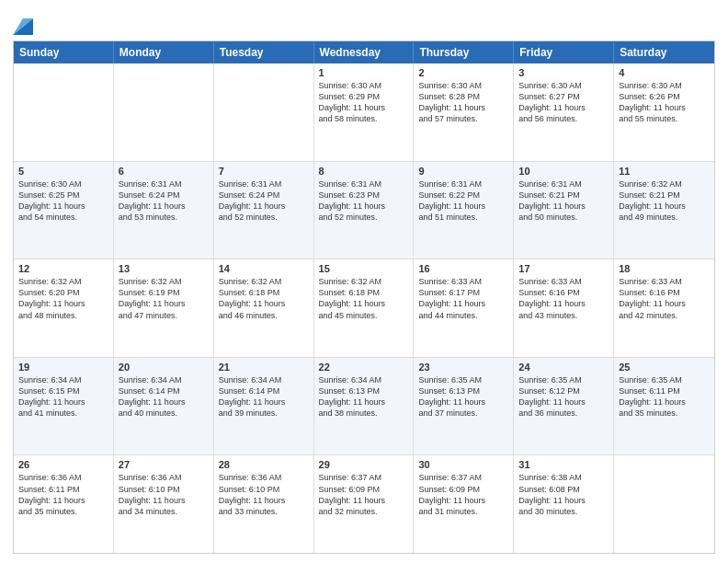  I want to click on calendar-cell: 12Sunrise: 6:32 AM Sunset: 6:20 PM Dayli…, so click(64, 308).